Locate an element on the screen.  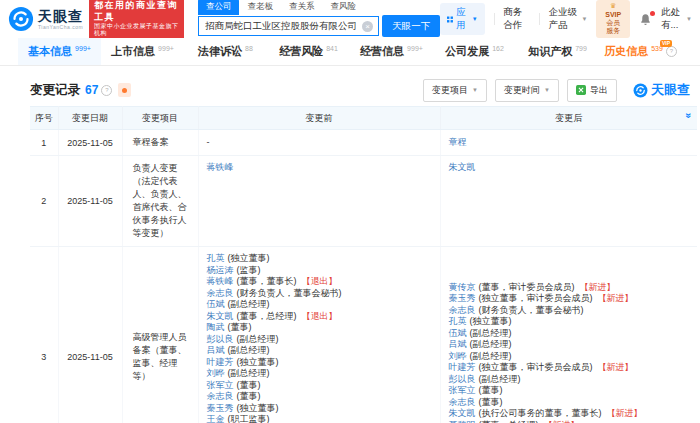
person-line: - is located at coordinates (320, 143).